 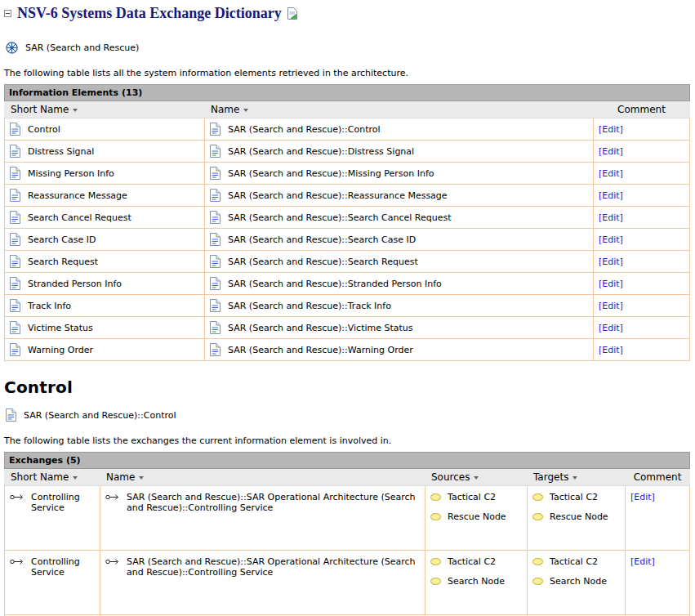 I want to click on element-short-name: Reassurance Message, so click(x=78, y=196).